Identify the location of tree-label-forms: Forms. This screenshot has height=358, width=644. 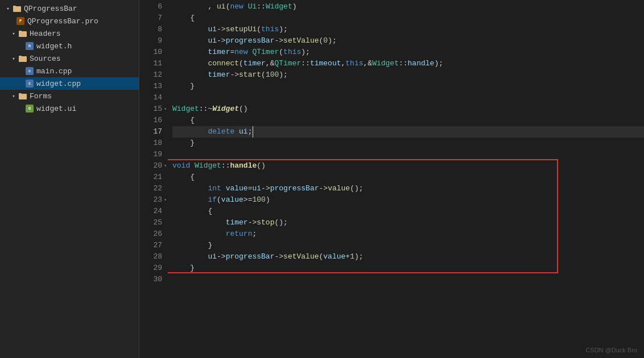
(41, 97).